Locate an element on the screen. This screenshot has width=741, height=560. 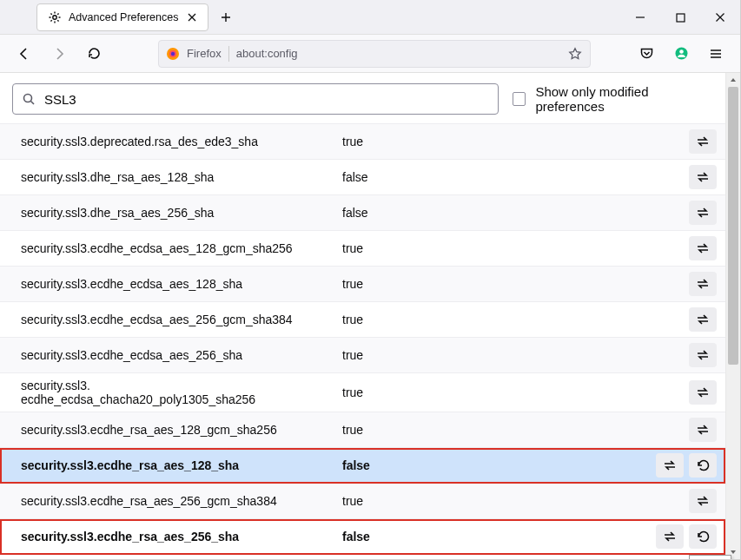
urlbar-separator is located at coordinates (229, 54).